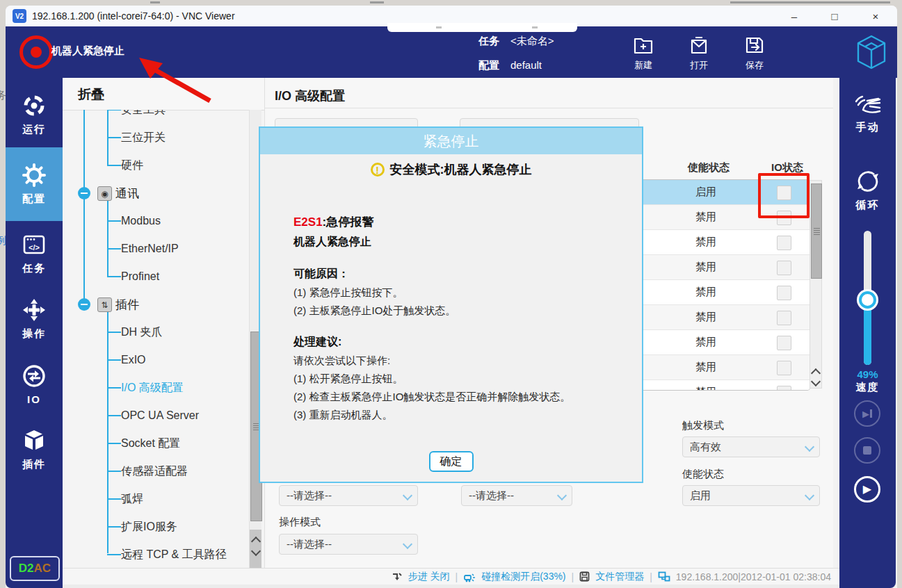  Describe the element at coordinates (378, 170) in the screenshot. I see `warning-icon: !` at that location.